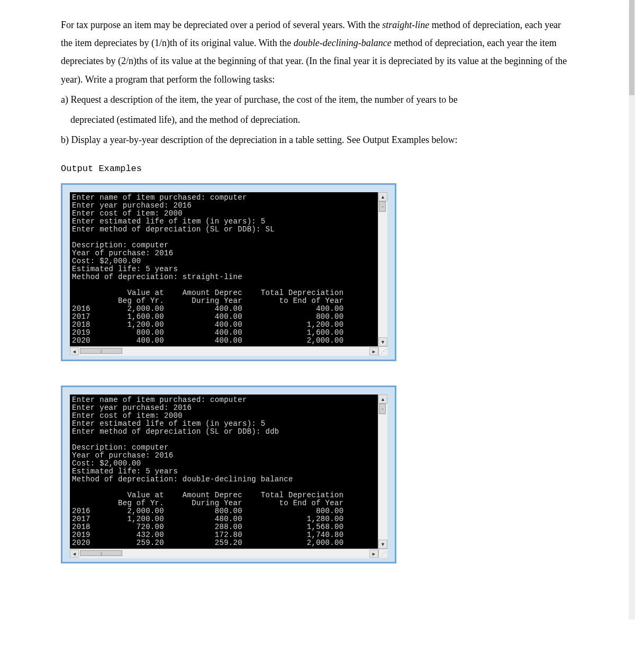 The width and height of the screenshot is (635, 672). Describe the element at coordinates (318, 52) in the screenshot. I see `paragraph-1: For tax purpose an item may be depreciat…` at that location.